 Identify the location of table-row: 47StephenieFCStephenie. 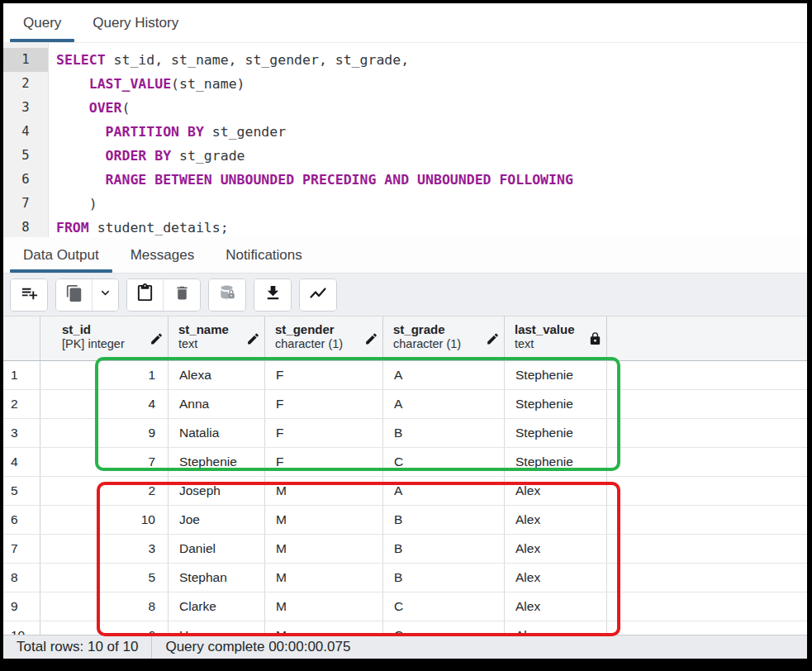
(405, 463).